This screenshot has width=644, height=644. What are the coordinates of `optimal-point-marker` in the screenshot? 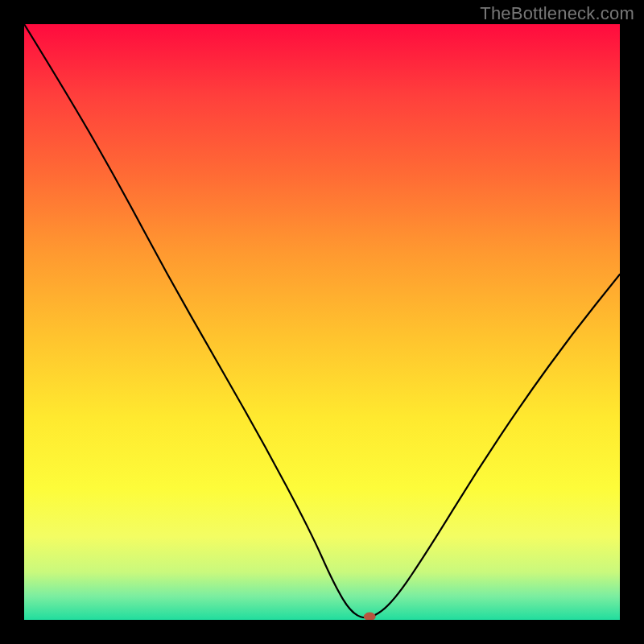 It's located at (369, 617).